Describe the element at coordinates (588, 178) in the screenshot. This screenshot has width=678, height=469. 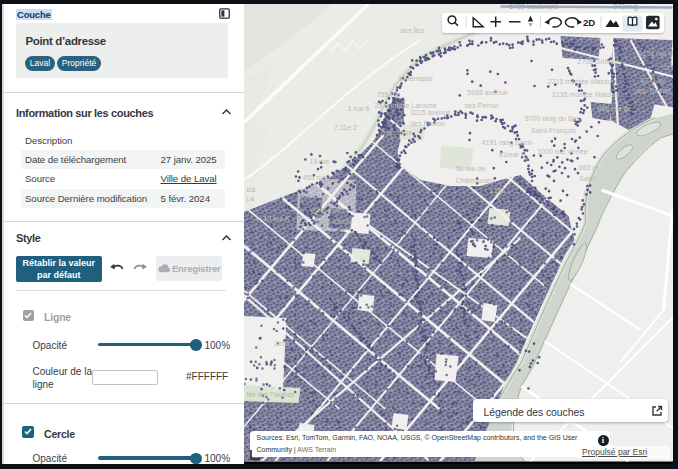
I see `svg-text: Saint-` at that location.